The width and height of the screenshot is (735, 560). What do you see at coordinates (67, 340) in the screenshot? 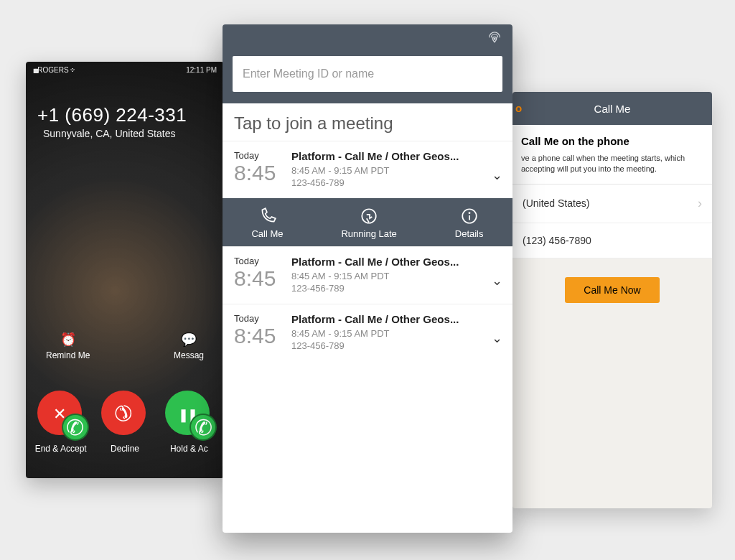
I see `alarm-icon: ⏰` at bounding box center [67, 340].